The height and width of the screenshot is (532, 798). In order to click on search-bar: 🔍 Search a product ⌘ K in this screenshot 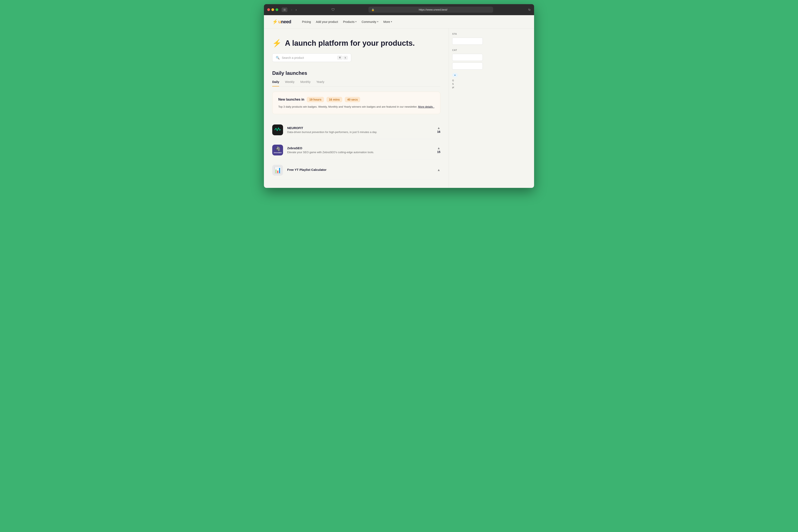, I will do `click(311, 58)`.